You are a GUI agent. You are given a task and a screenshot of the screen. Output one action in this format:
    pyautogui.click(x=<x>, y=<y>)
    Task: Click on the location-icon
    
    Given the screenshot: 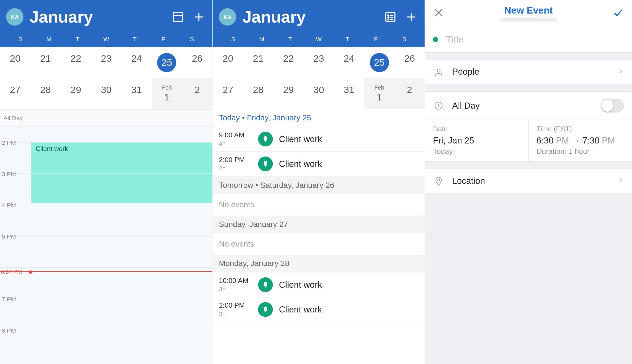 What is the action you would take?
    pyautogui.click(x=439, y=181)
    